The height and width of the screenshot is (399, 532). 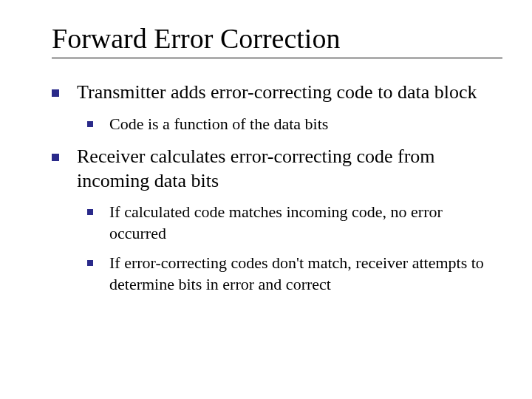 What do you see at coordinates (277, 38) in the screenshot?
I see `slide-title: Forward Error Correction` at bounding box center [277, 38].